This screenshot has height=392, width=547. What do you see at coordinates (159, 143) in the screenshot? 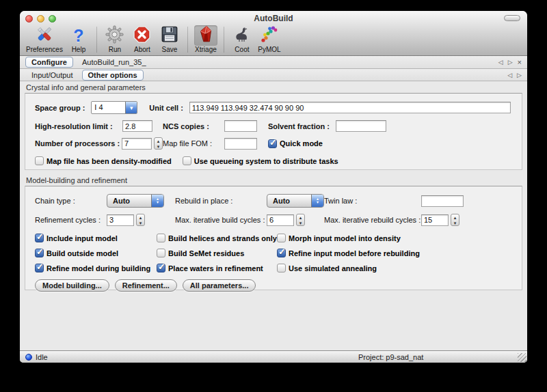
I see `num-processors-stepper: ▴ ▾` at bounding box center [159, 143].